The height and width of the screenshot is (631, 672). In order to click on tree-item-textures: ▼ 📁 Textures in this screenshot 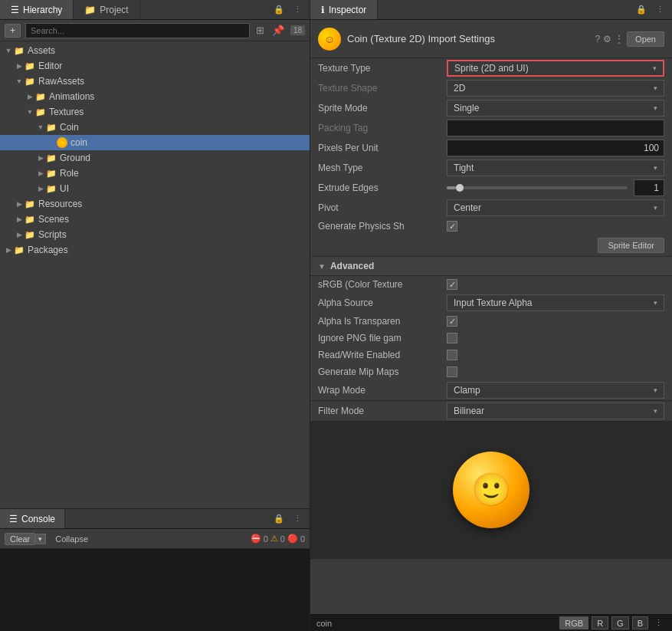, I will do `click(155, 112)`.